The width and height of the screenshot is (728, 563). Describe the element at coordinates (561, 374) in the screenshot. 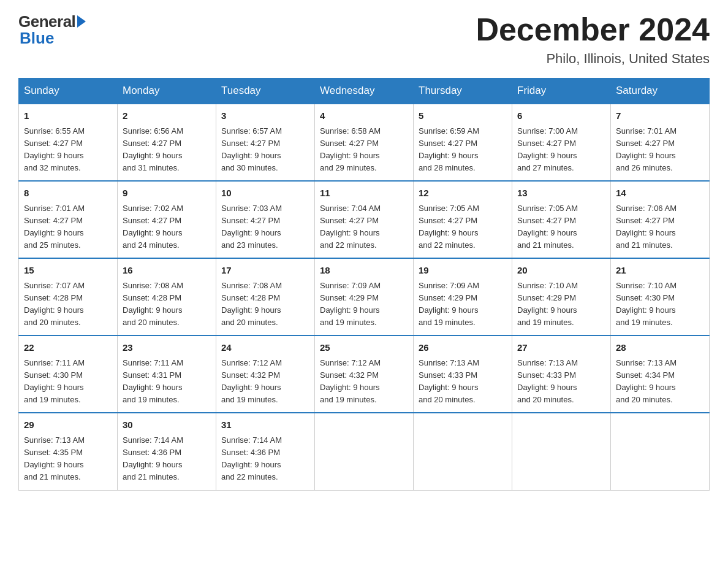

I see `calendar-cell: 27Sunrise: 7:13 AMSunset: 4:33 PMDayligh…` at that location.